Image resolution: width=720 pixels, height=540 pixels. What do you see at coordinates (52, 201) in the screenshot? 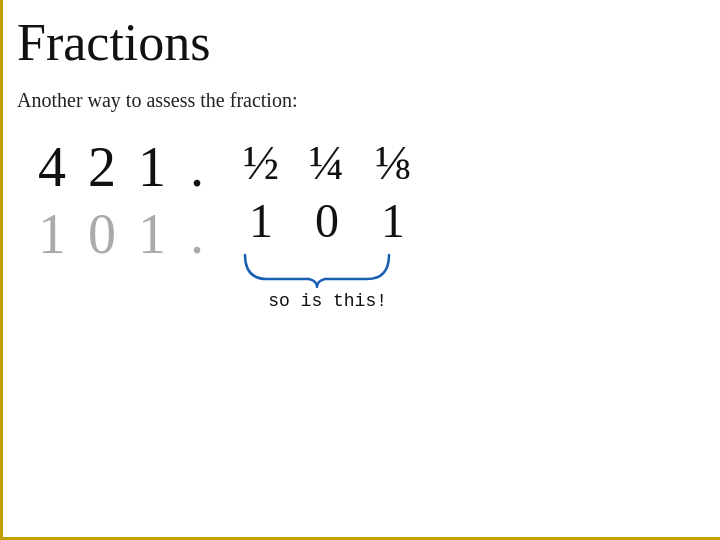
I see `col-1: 4 1` at bounding box center [52, 201].